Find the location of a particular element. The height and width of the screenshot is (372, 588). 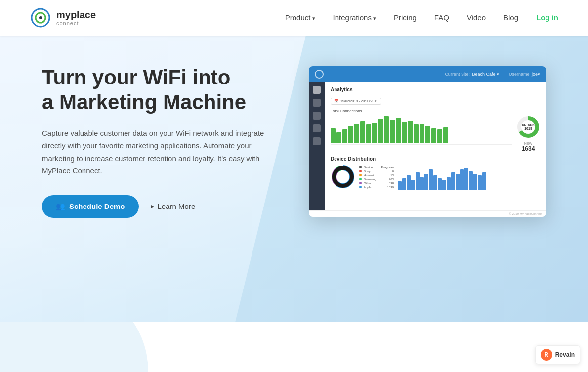

svg-text: 1019 is located at coordinates (528, 128).